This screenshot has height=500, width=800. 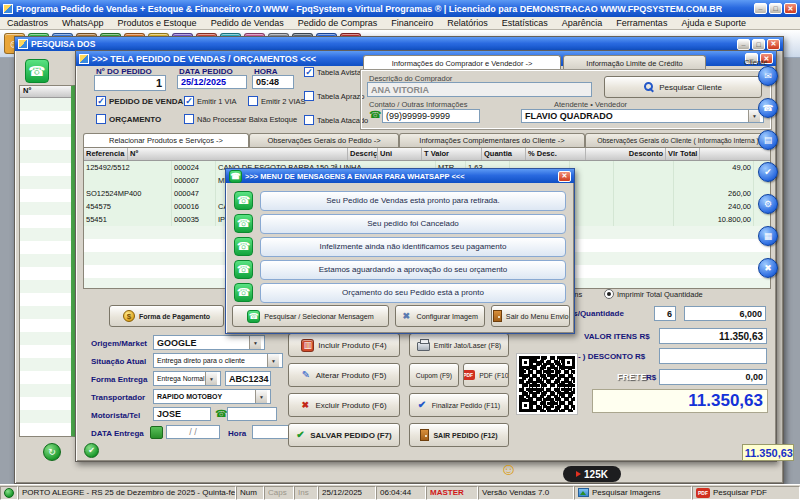 I want to click on tab-comprador-vendedor: Informações do Comprador e Vendedor ->, so click(x=462, y=63).